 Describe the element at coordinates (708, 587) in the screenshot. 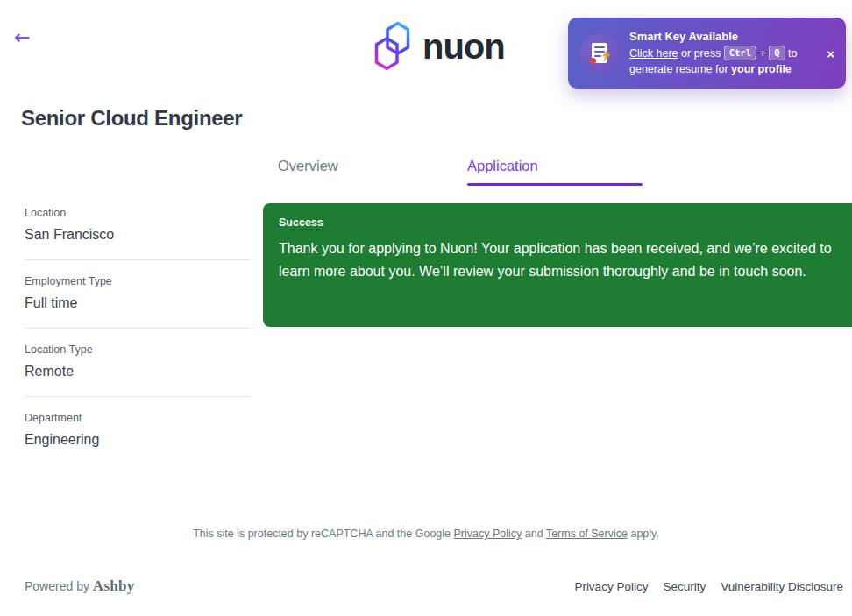

I see `footer-links: Privacy Policy Security Vulnerability Di…` at that location.